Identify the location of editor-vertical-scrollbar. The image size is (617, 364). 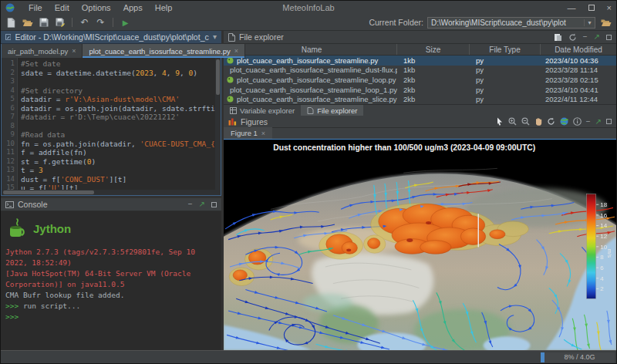
(217, 123).